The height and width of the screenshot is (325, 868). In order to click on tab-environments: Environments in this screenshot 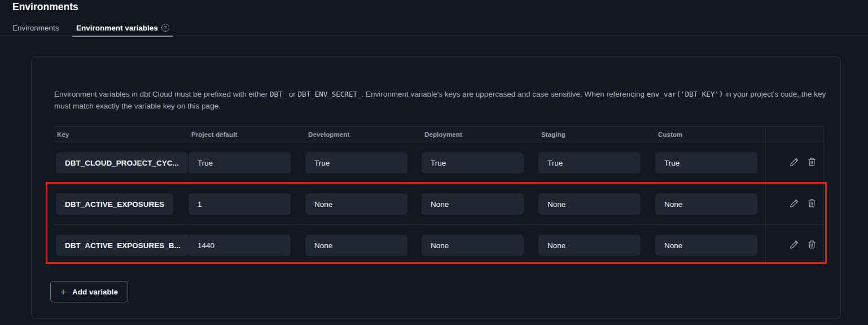, I will do `click(36, 29)`.